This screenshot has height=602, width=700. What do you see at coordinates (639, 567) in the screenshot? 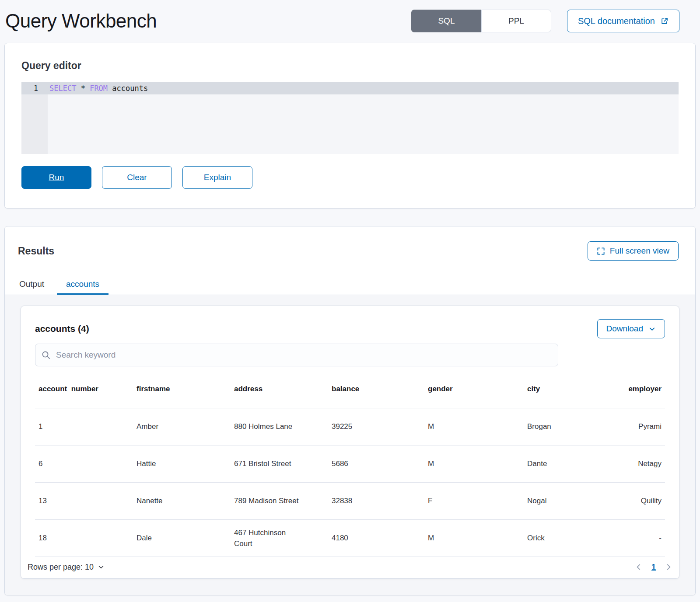
I see `previous-page-button` at bounding box center [639, 567].